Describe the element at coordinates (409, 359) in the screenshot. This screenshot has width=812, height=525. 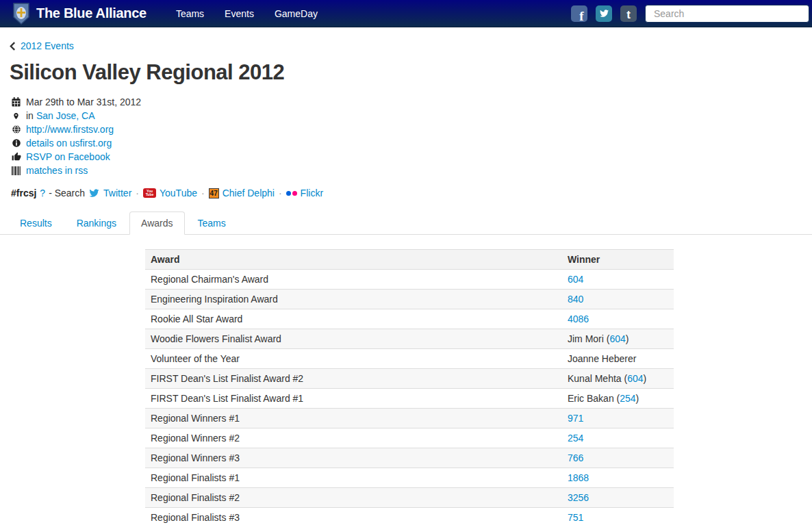
I see `table-row: Volunteer of the Year Joanne Heberer` at that location.